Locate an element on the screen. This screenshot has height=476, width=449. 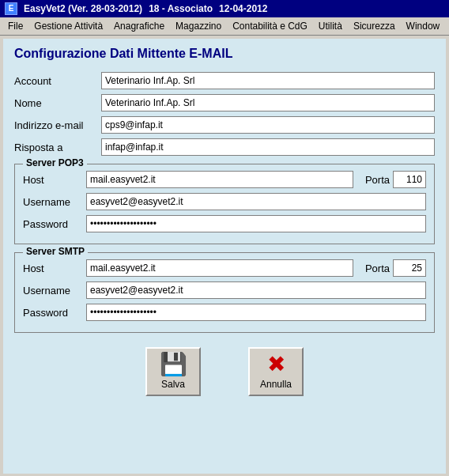
pop3-password-input is located at coordinates (256, 224).